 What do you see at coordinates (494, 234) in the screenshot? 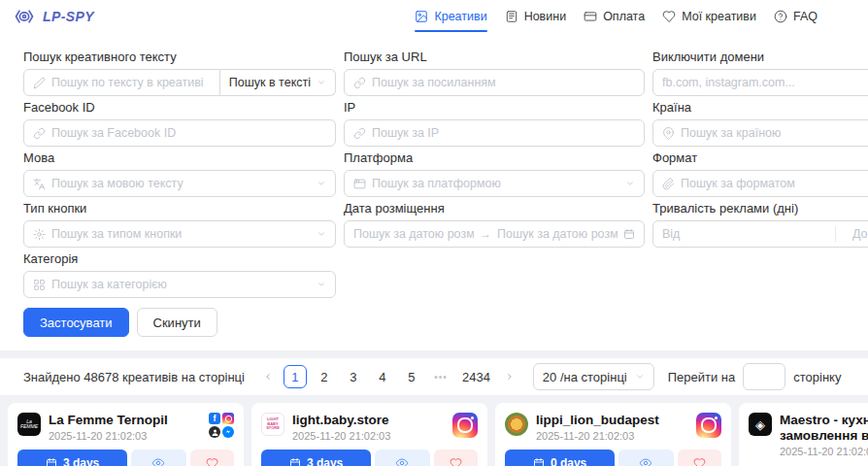
I see `date-range-picker` at bounding box center [494, 234].